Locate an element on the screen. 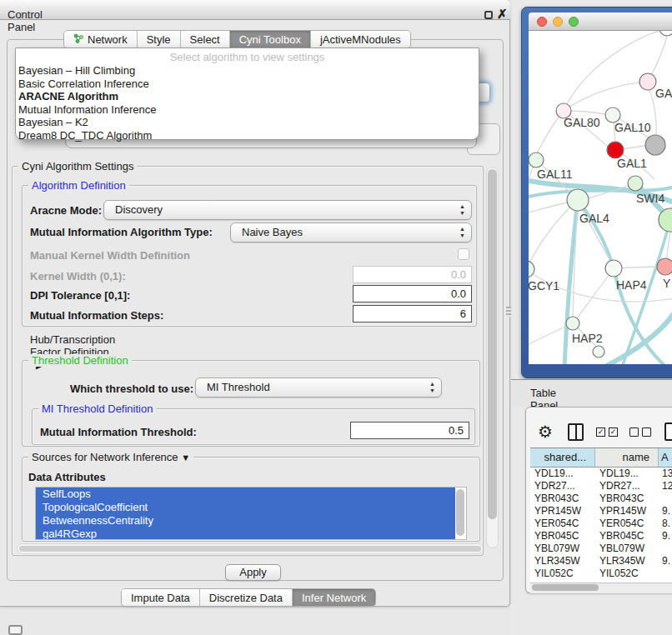 The height and width of the screenshot is (635, 672). table-row: YIL052CYIL052C is located at coordinates (601, 573).